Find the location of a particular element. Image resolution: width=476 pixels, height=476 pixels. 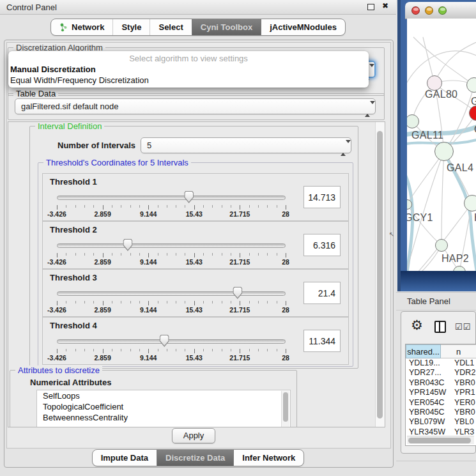

columns-icon is located at coordinates (440, 327).